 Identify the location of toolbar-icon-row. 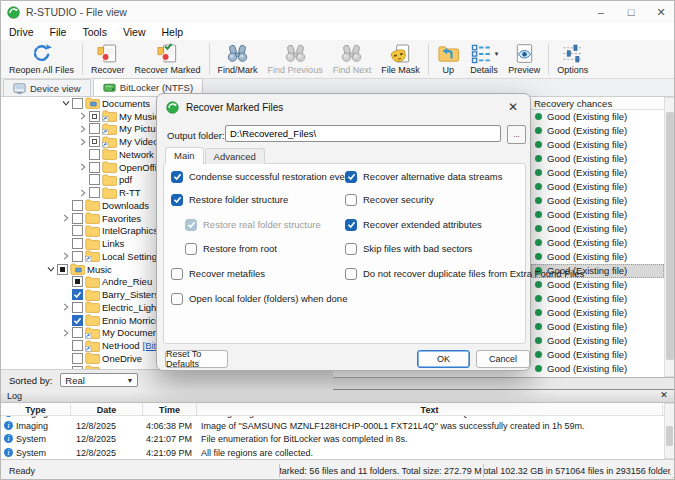
(524, 54).